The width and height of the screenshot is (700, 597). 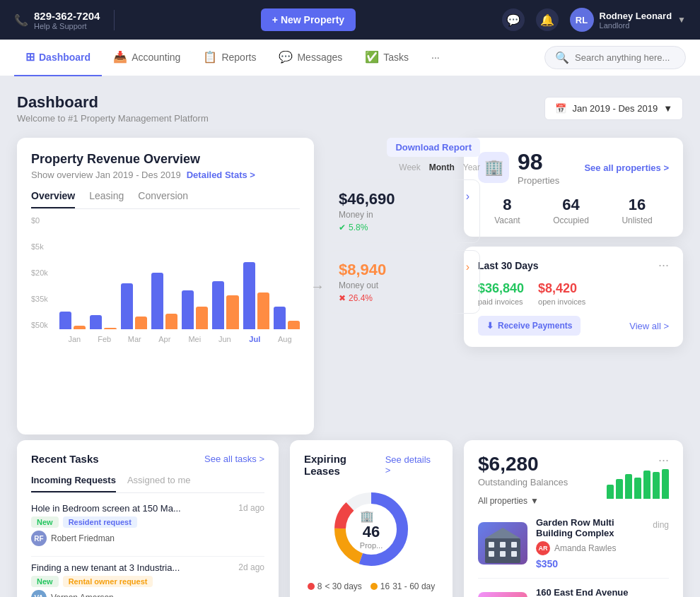 What do you see at coordinates (501, 288) in the screenshot?
I see `paid-amount: $36,840` at bounding box center [501, 288].